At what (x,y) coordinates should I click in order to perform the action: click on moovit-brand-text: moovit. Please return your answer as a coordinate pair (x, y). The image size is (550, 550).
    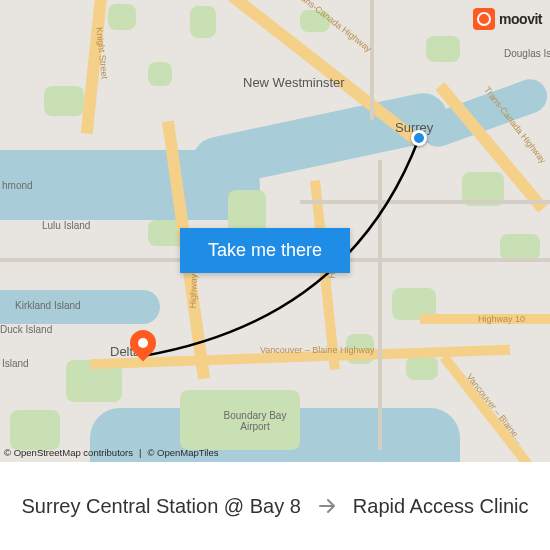
    Looking at the image, I should click on (520, 19).